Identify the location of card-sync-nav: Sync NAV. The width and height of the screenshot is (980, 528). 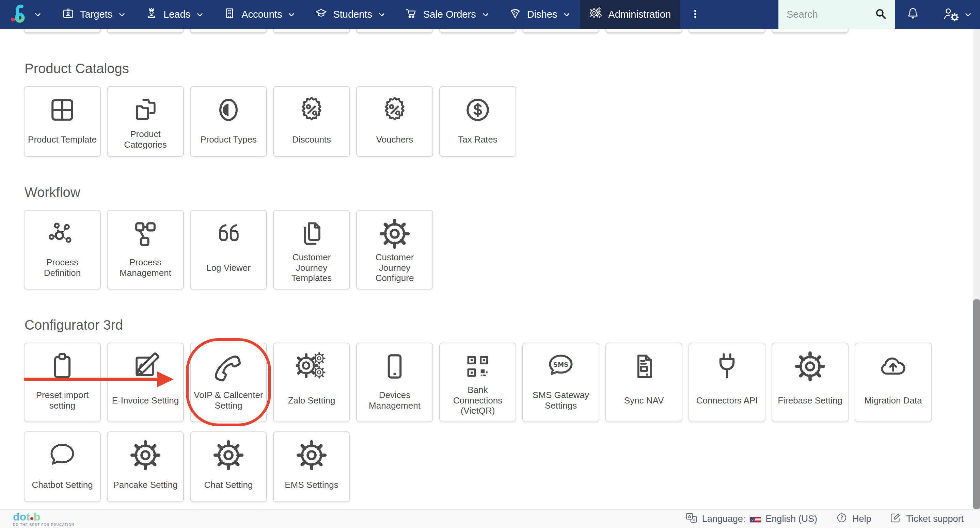
(644, 382).